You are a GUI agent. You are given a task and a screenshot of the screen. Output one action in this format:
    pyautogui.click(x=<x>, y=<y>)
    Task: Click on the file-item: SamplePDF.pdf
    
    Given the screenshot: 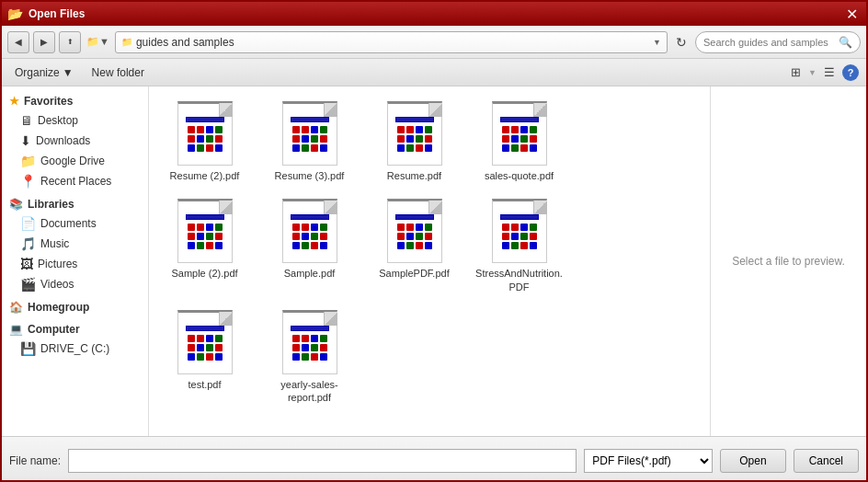 What is the action you would take?
    pyautogui.click(x=414, y=245)
    